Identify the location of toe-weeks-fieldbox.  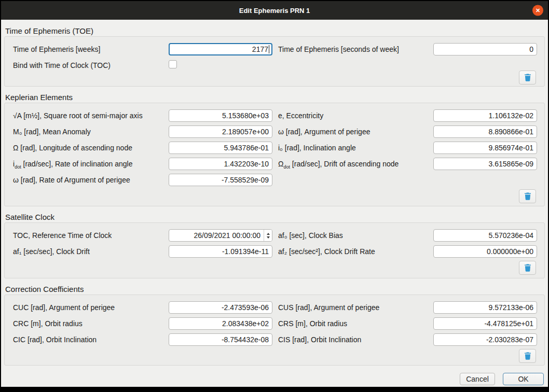
(221, 49).